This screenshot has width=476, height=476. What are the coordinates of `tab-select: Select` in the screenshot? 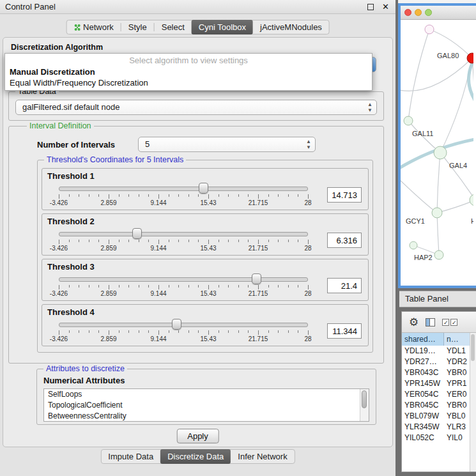 It's located at (173, 27).